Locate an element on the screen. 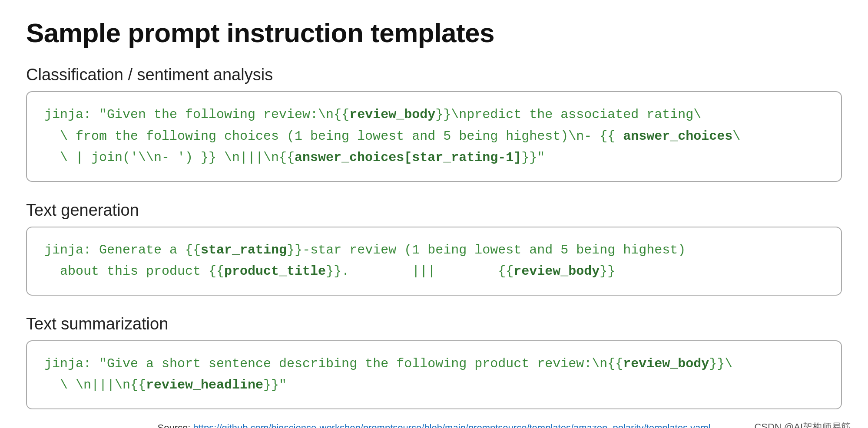  source-label: Source: is located at coordinates (176, 425).